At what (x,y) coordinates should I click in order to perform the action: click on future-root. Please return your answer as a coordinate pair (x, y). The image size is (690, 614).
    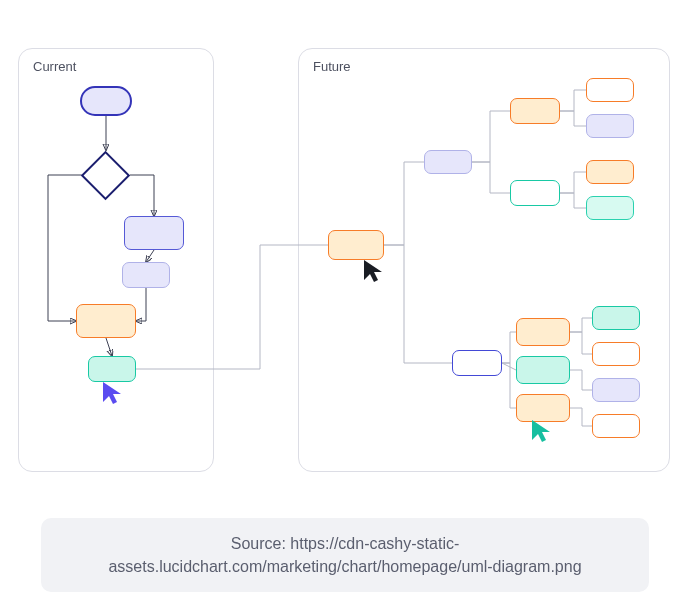
    Looking at the image, I should click on (356, 245).